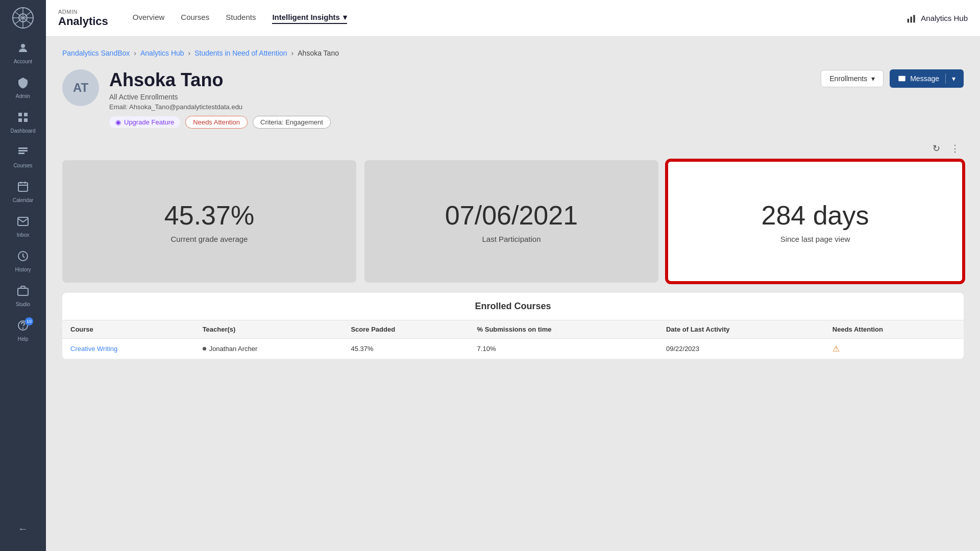 The height and width of the screenshot is (551, 980). Describe the element at coordinates (23, 192) in the screenshot. I see `sidebar-item-calendar: Calendar` at that location.